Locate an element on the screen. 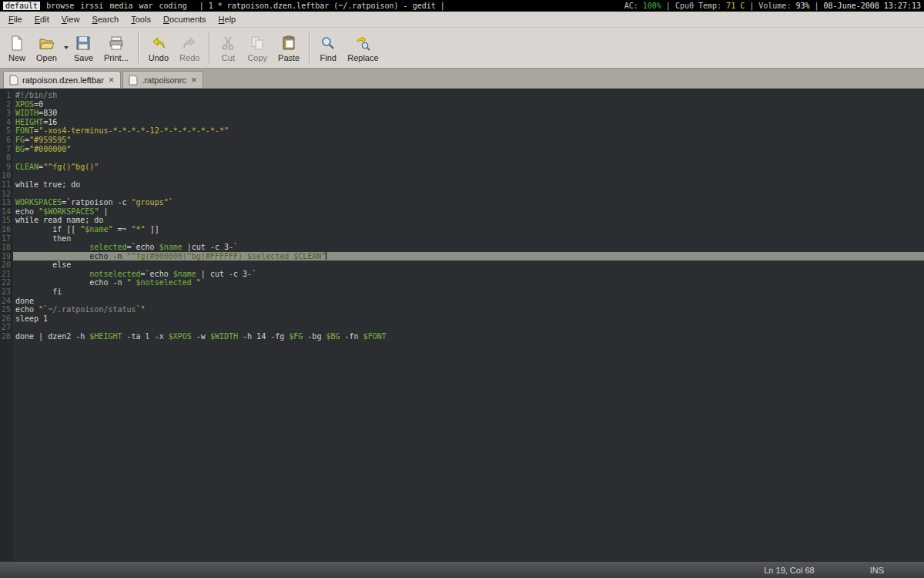  find-button-group: Find is located at coordinates (328, 48).